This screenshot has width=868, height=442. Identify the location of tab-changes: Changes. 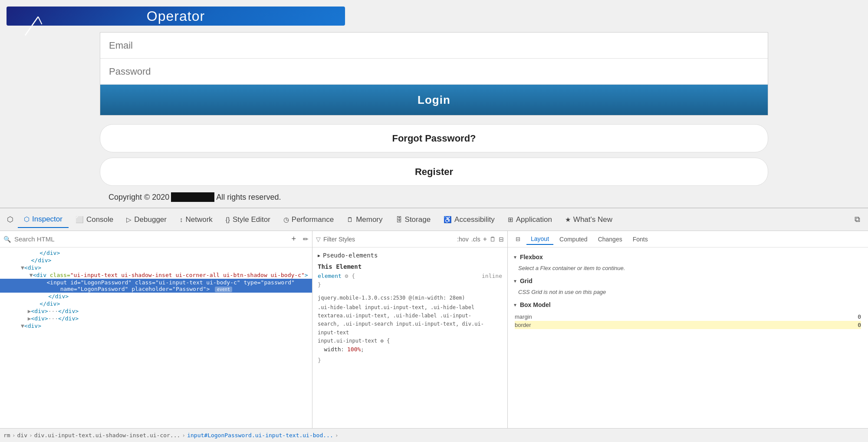
(610, 239).